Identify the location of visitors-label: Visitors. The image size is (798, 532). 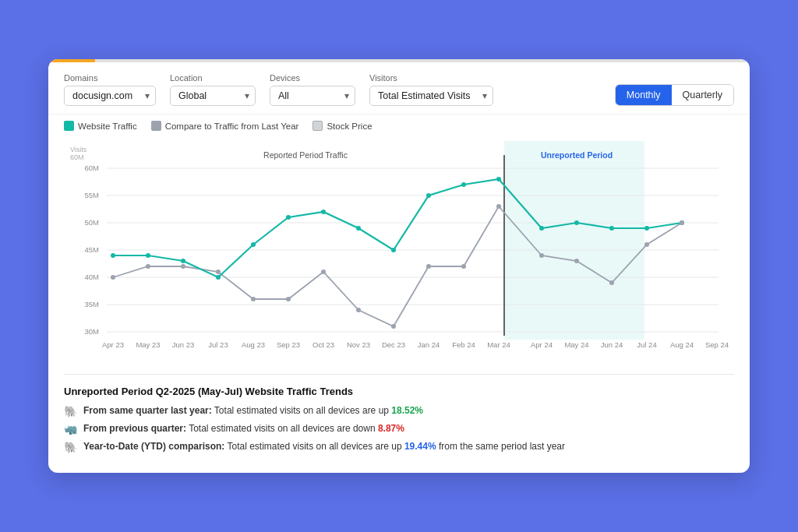
(432, 78).